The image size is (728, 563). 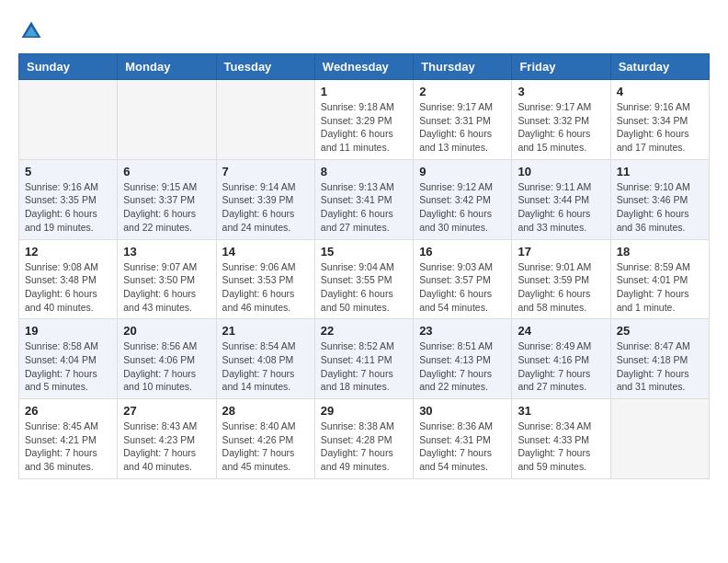 I want to click on weekday-header-sunday: Sunday, so click(x=68, y=67).